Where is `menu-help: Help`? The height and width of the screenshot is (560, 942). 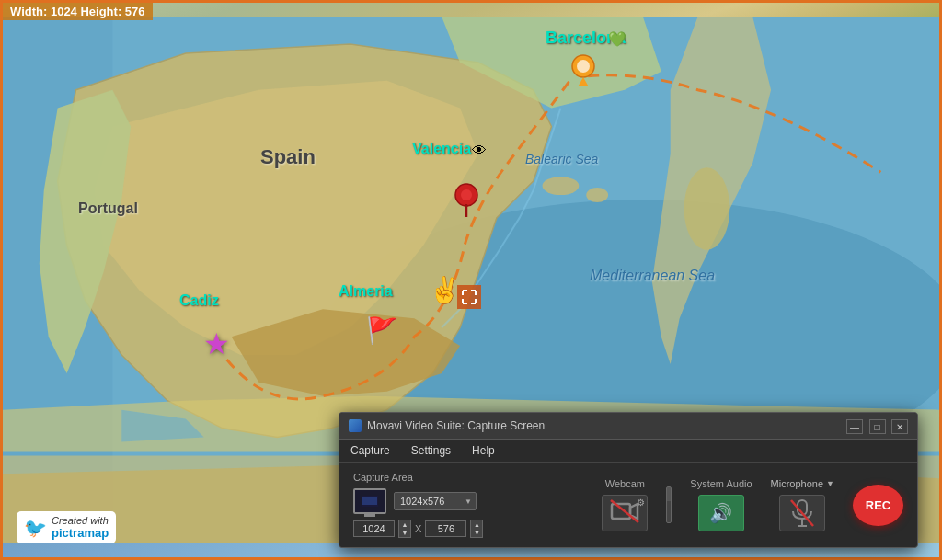
menu-help: Help is located at coordinates (484, 451).